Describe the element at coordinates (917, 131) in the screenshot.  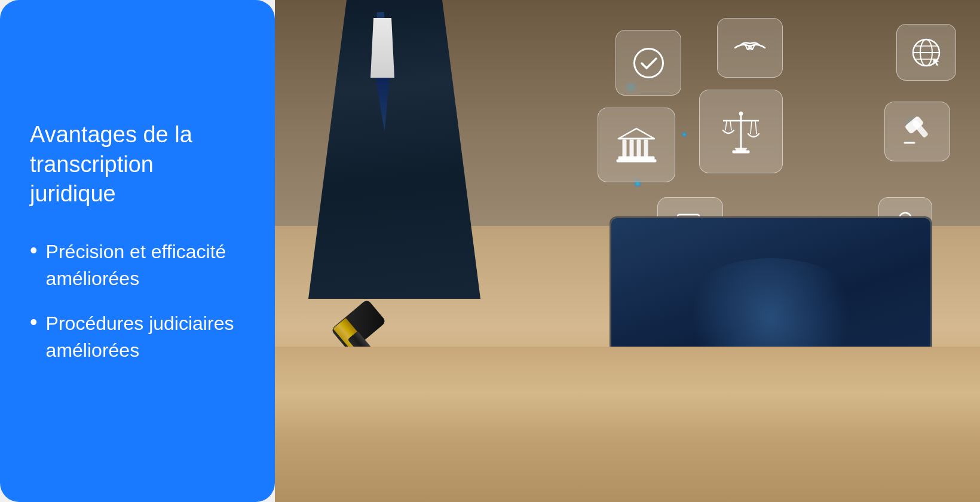
I see `gavel-small-icon` at that location.